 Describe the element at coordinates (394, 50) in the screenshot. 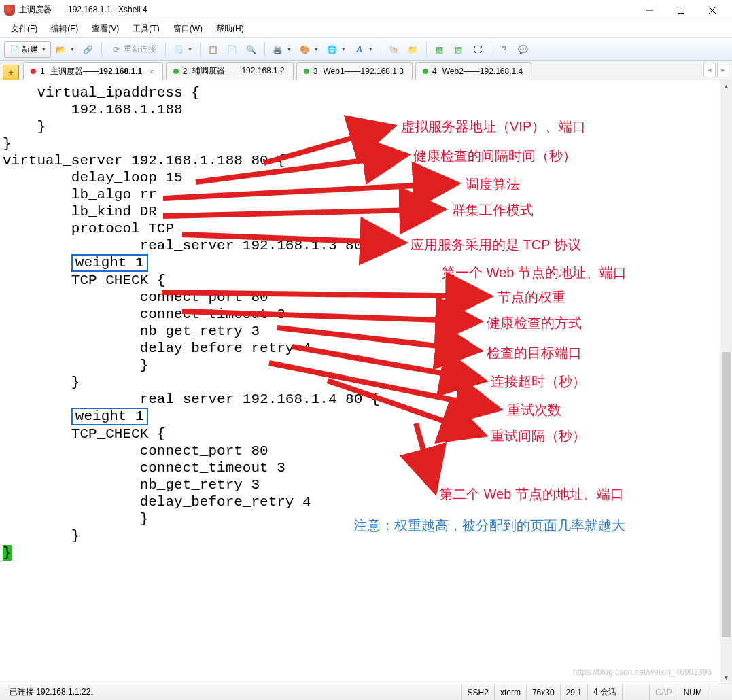

I see `xshell-button: 🐚` at that location.